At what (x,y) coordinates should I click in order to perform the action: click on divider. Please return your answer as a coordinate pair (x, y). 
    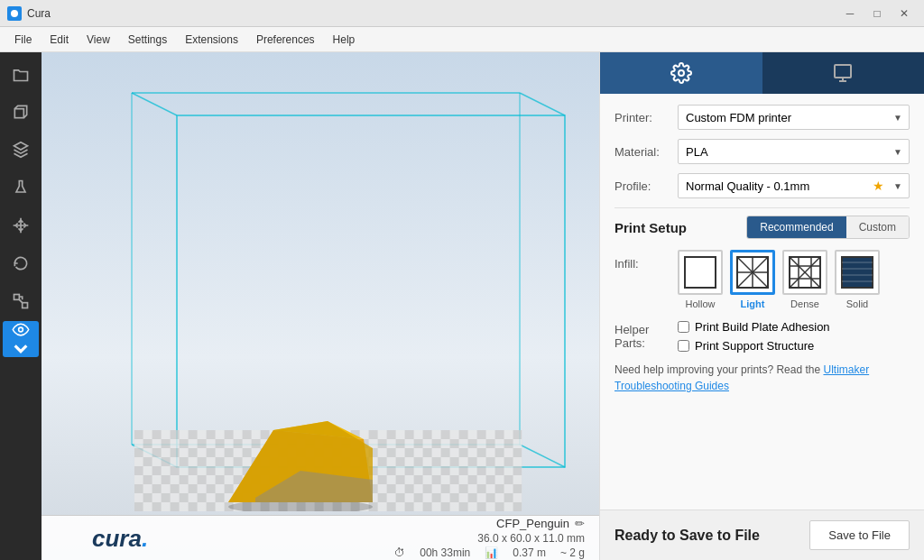
    Looking at the image, I should click on (762, 207).